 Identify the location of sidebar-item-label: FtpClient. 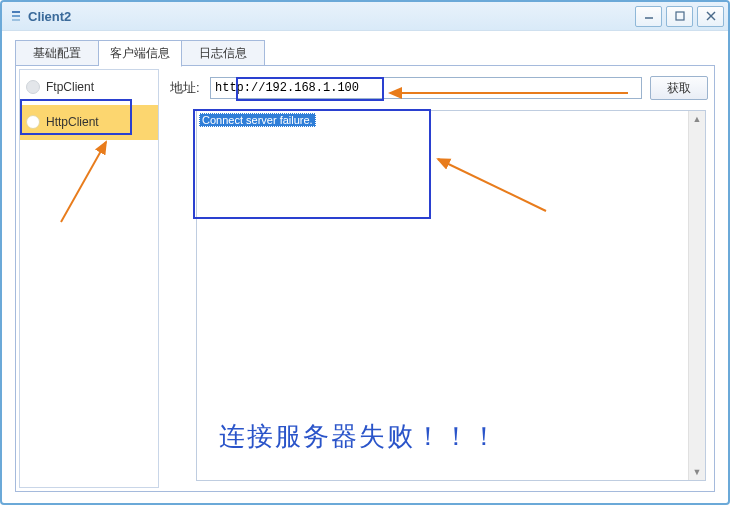
(70, 87).